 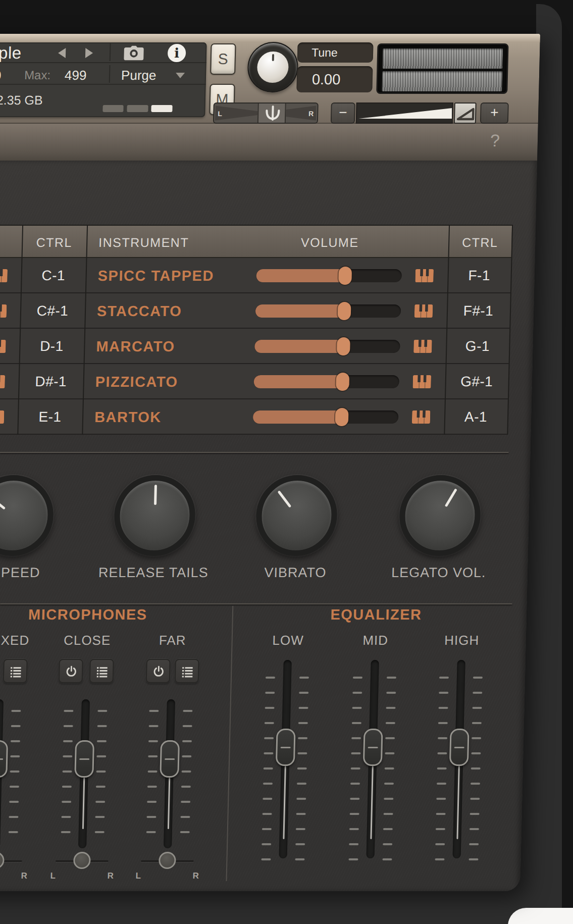 I want to click on volume-wedge-track, so click(x=405, y=113).